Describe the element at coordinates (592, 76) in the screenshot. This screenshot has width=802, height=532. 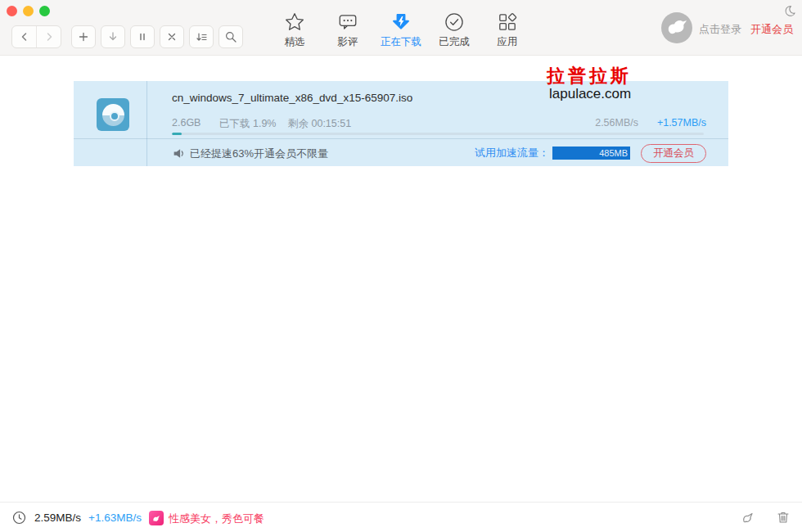
I see `watermark-title: 拉普拉斯` at that location.